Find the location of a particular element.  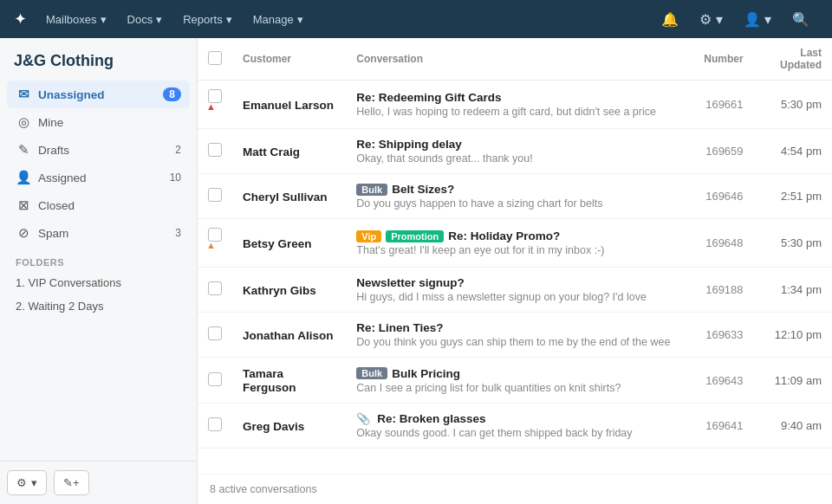

inbox-icon: ✉ is located at coordinates (23, 94).